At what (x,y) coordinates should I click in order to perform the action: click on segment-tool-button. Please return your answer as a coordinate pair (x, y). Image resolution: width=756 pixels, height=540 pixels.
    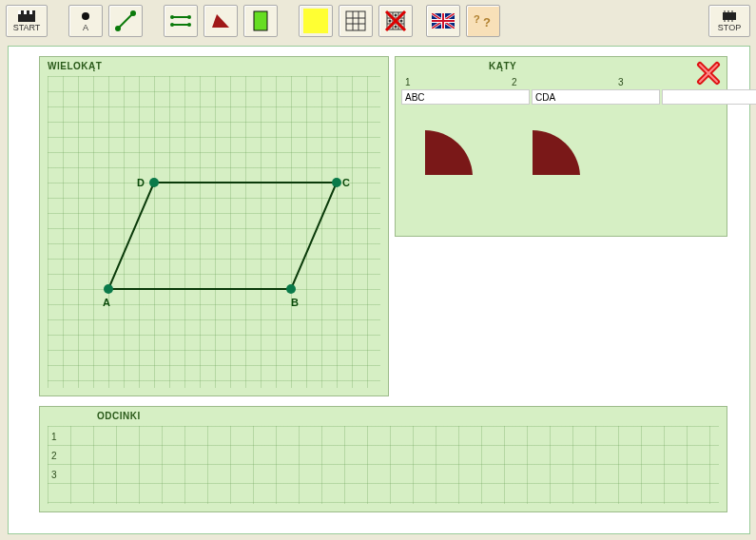
    Looking at the image, I should click on (126, 21).